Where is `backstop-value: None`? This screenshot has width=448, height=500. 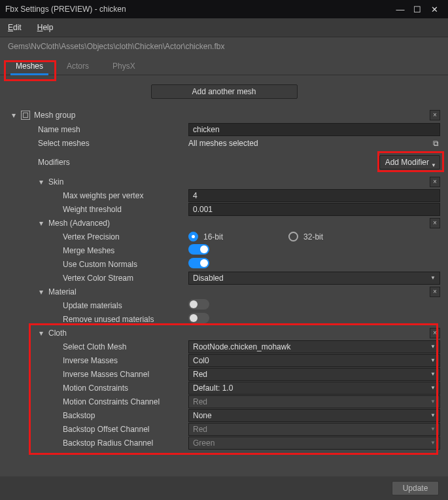
backstop-value: None is located at coordinates (203, 416).